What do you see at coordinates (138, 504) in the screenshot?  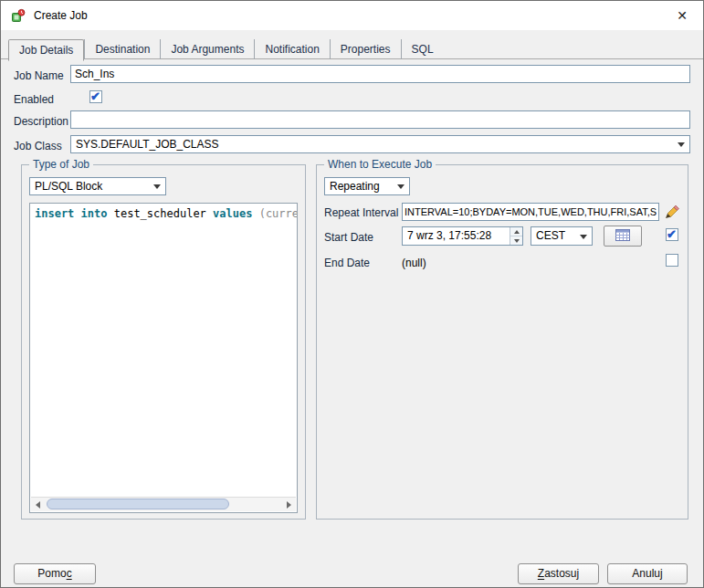 I see `scrollbar-thumb` at bounding box center [138, 504].